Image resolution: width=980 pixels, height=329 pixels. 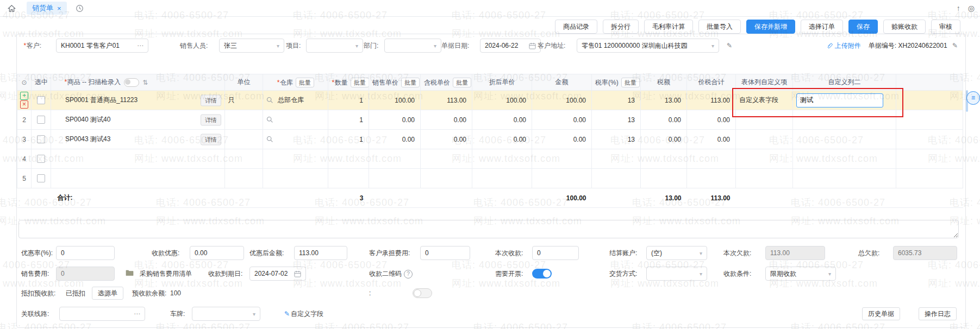 What do you see at coordinates (840, 100) in the screenshot?
I see `custom2-cell-input` at bounding box center [840, 100].